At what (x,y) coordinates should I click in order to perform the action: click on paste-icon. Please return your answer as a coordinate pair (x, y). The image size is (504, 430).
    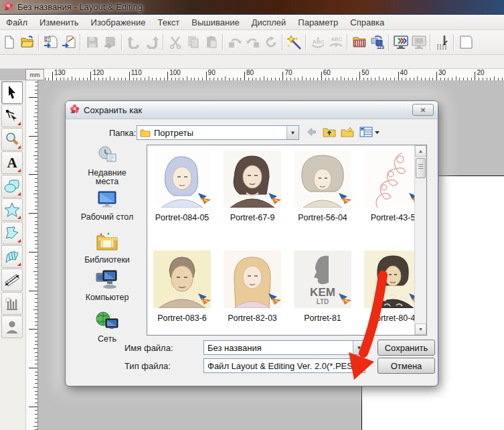
    Looking at the image, I should click on (212, 42).